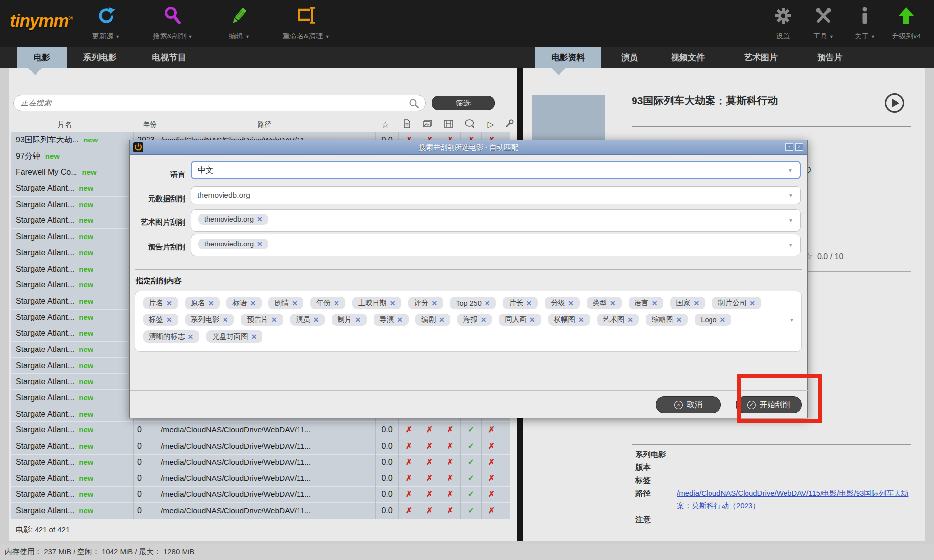 This screenshot has height=560, width=934. Describe the element at coordinates (496, 245) in the screenshot. I see `trailer-scraper-combo: themoviedb.org✕ ▼` at that location.